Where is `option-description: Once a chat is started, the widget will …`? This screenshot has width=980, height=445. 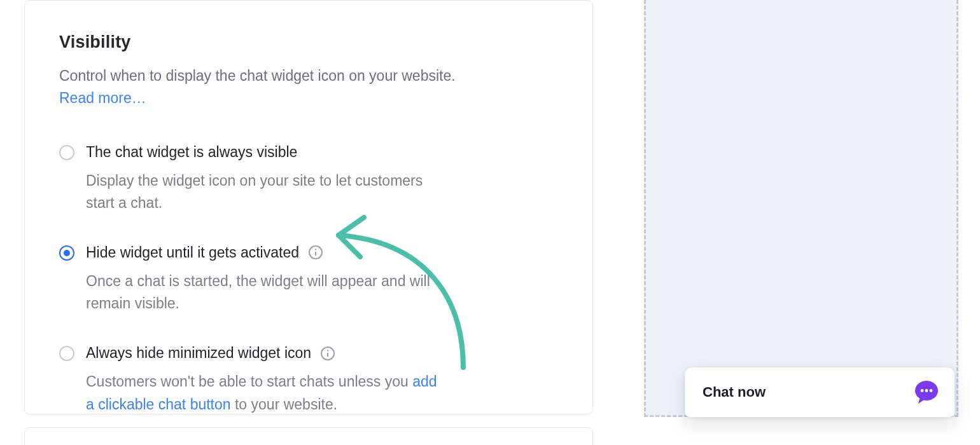
option-description: Once a chat is started, the widget will … is located at coordinates (267, 292).